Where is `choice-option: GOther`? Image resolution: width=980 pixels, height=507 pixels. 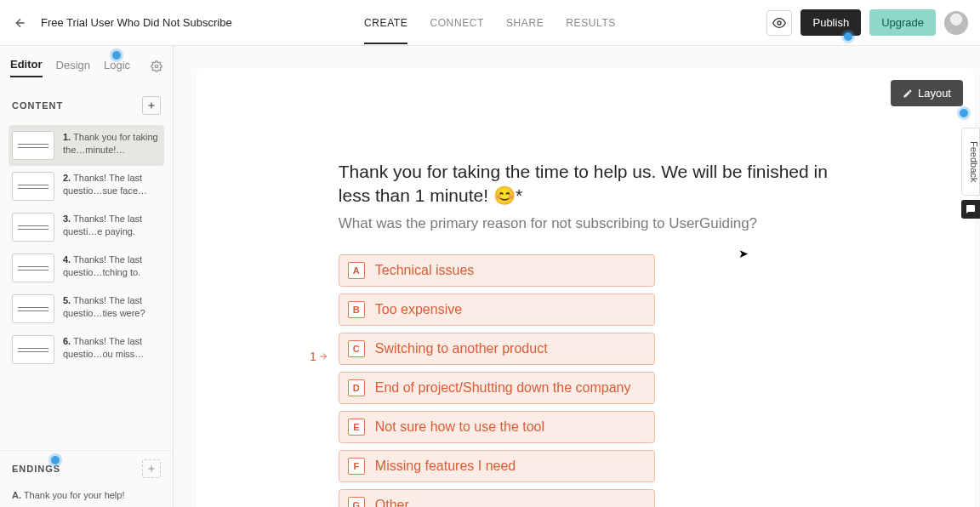 choice-option: GOther is located at coordinates (497, 498).